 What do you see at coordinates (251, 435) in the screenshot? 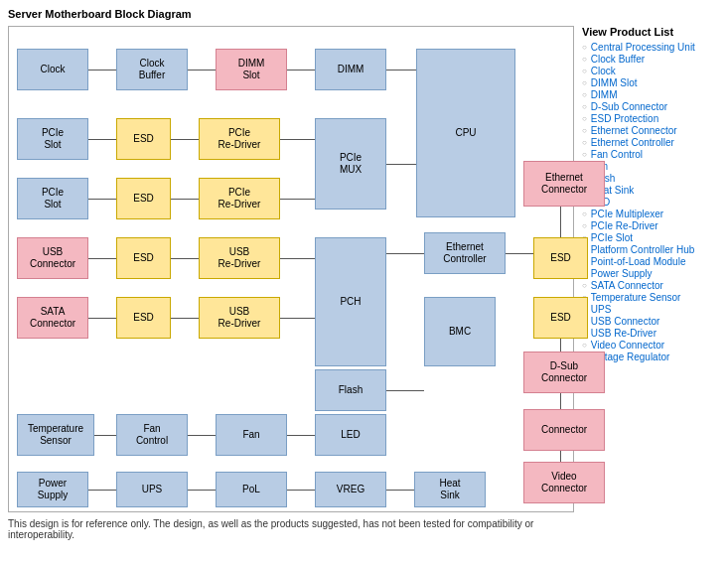
I see `fan-block: Fan` at bounding box center [251, 435].